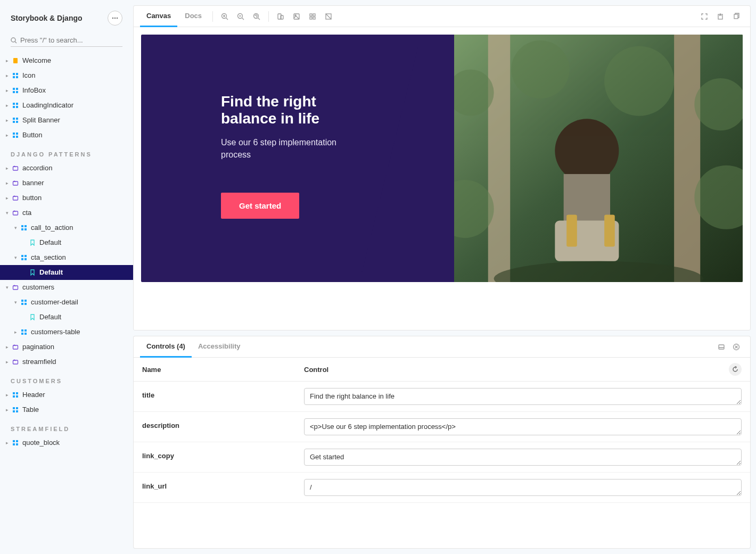 This screenshot has width=756, height=554. What do you see at coordinates (166, 347) in the screenshot?
I see `tab-controls: Controls (4)` at bounding box center [166, 347].